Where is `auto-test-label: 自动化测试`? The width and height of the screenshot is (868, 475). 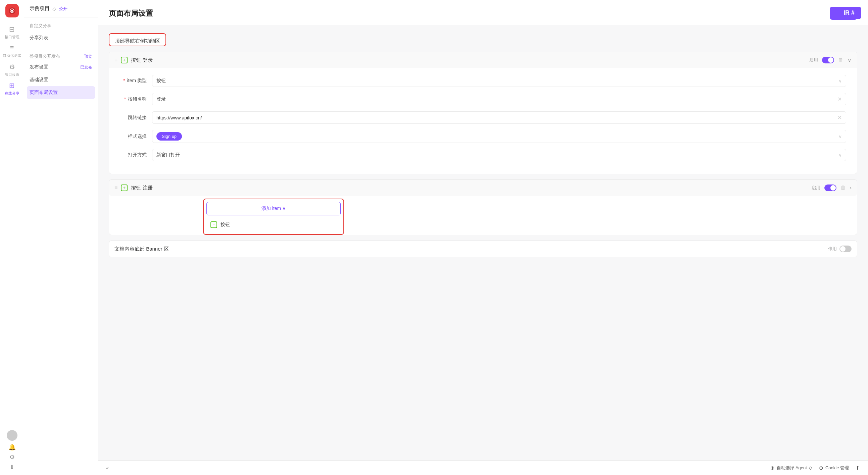 auto-test-label: 自动化测试 is located at coordinates (12, 55).